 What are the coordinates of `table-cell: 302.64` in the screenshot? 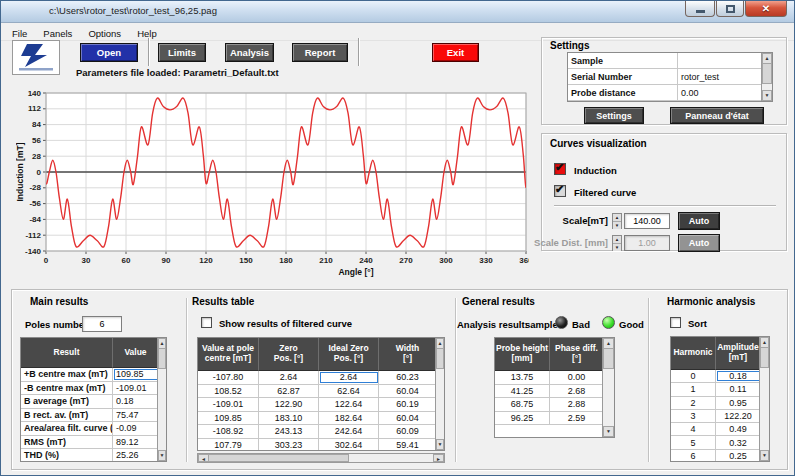 It's located at (349, 446).